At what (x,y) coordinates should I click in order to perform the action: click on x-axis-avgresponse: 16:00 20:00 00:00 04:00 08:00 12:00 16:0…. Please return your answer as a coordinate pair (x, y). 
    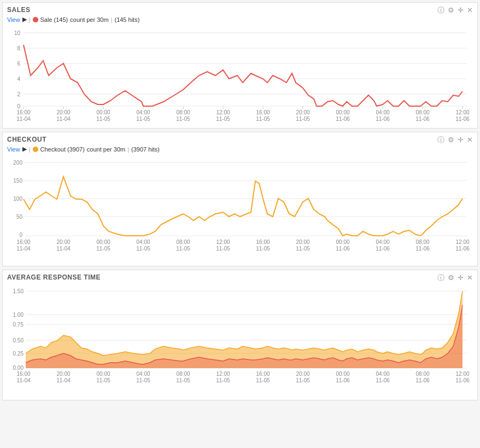
    Looking at the image, I should click on (243, 377).